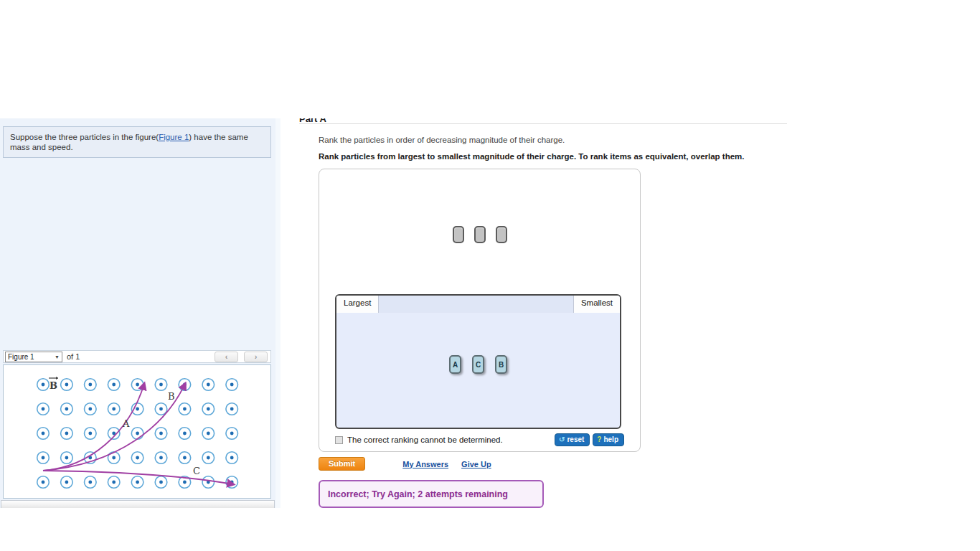 The width and height of the screenshot is (980, 551). I want to click on smallest-label: Smallest, so click(597, 304).